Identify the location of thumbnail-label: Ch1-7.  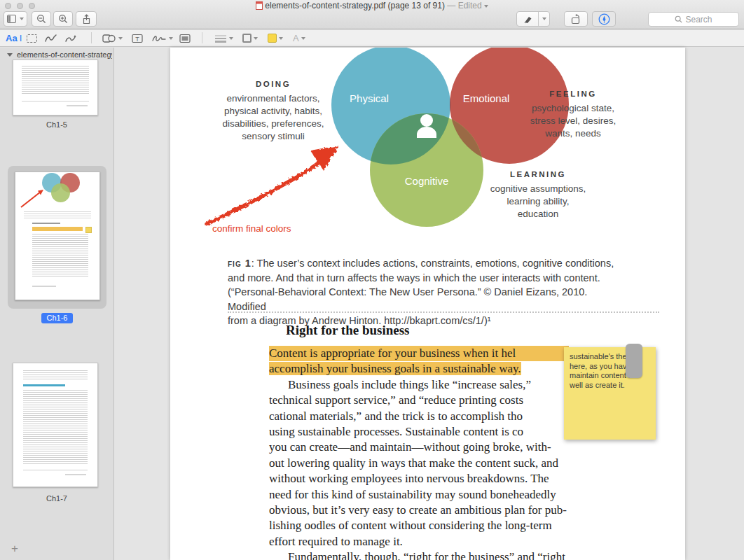
(57, 498).